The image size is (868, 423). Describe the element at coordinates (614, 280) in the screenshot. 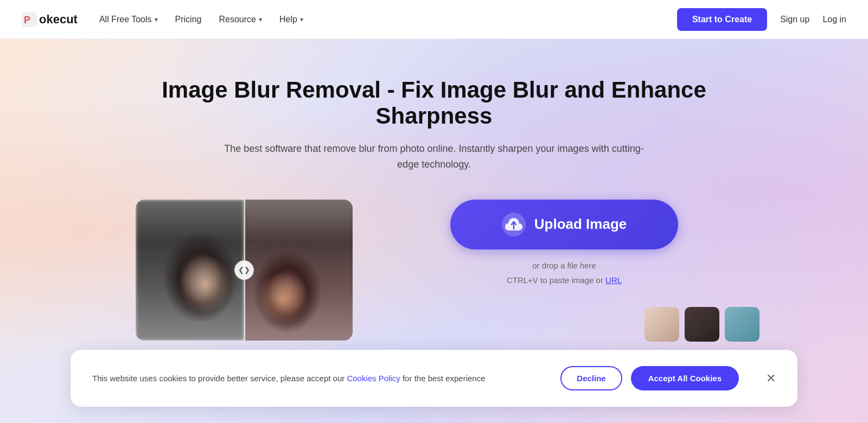

I see `url-link: URL` at that location.